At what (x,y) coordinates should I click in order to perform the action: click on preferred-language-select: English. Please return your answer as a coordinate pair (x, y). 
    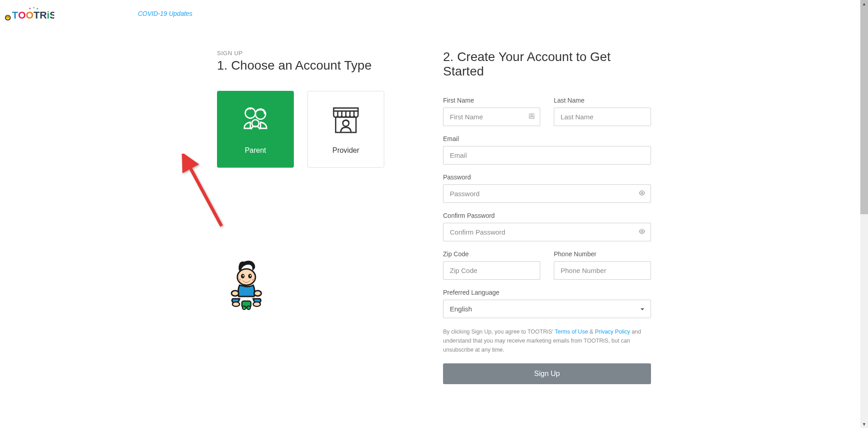
    Looking at the image, I should click on (547, 309).